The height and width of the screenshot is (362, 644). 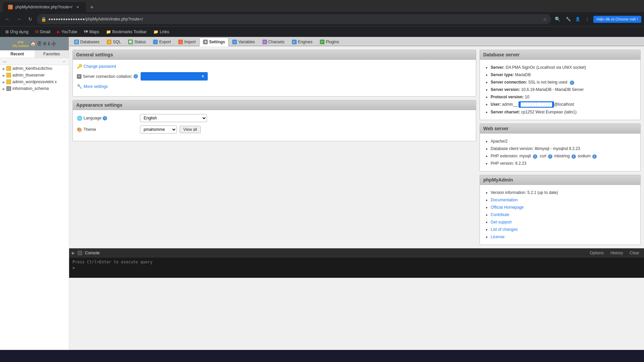 I want to click on forward-button: →, so click(x=19, y=19).